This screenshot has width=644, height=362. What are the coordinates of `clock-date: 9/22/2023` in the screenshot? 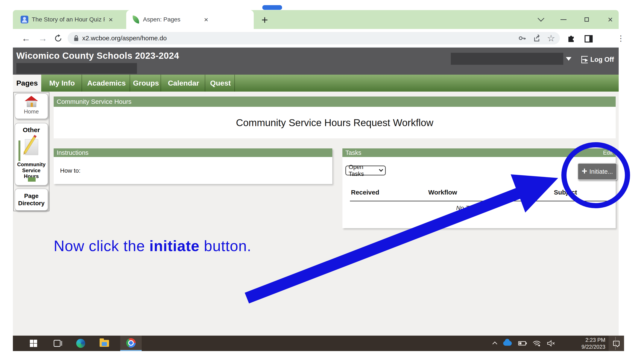 It's located at (594, 347).